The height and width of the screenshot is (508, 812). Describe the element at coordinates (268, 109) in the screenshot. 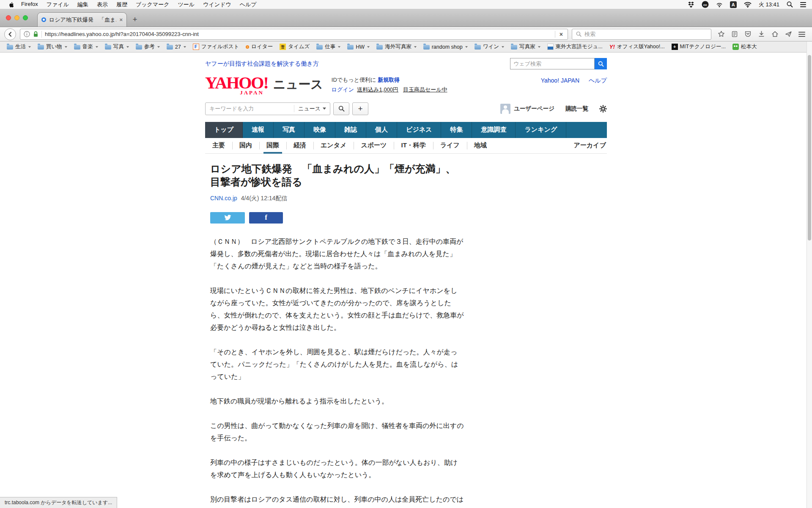

I see `keyword-search-box: ニュース` at that location.